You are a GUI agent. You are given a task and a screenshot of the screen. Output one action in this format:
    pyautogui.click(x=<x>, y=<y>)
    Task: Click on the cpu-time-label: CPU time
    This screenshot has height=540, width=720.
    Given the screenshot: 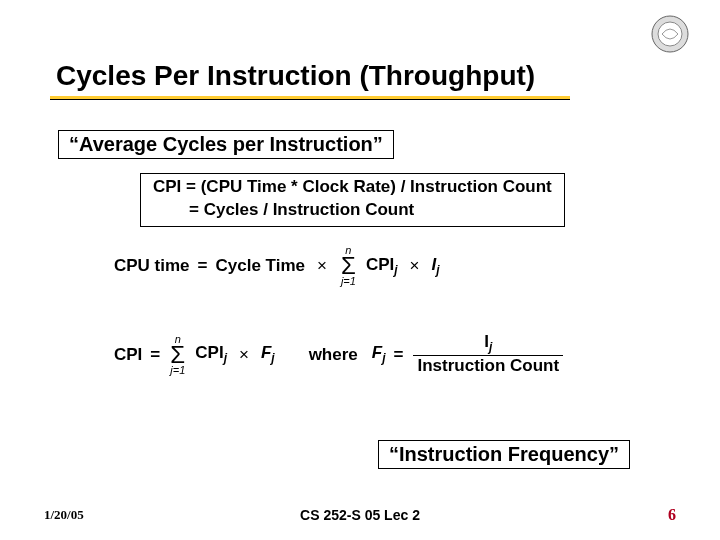 What is the action you would take?
    pyautogui.click(x=152, y=266)
    